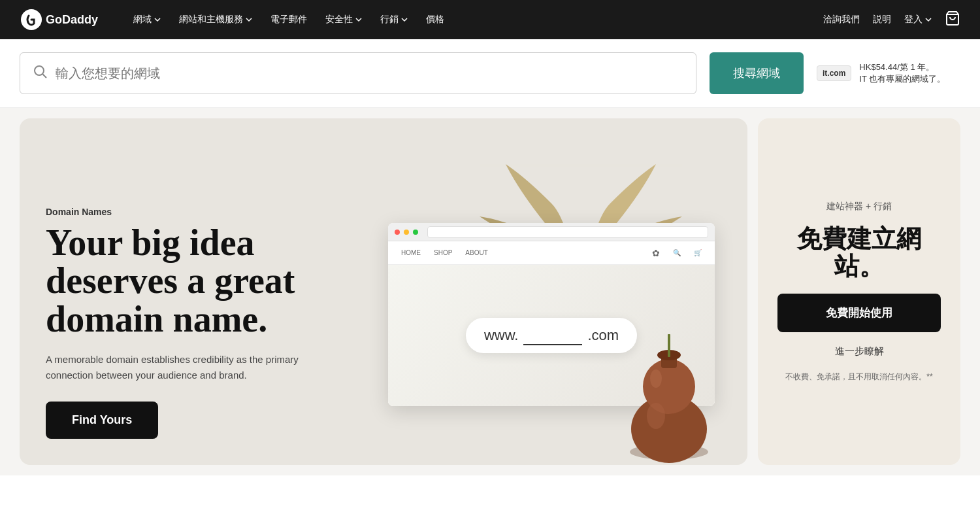  Describe the element at coordinates (394, 20) in the screenshot. I see `nav-item-marketing: 行銷` at that location.